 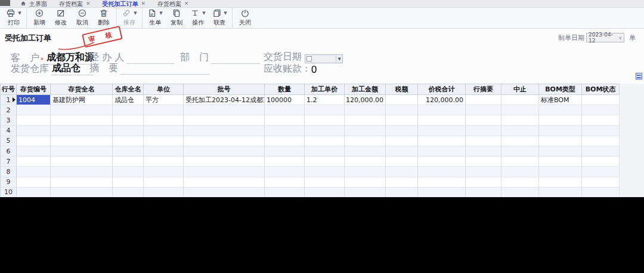 I want to click on 删除-button: 删除, so click(x=104, y=18).